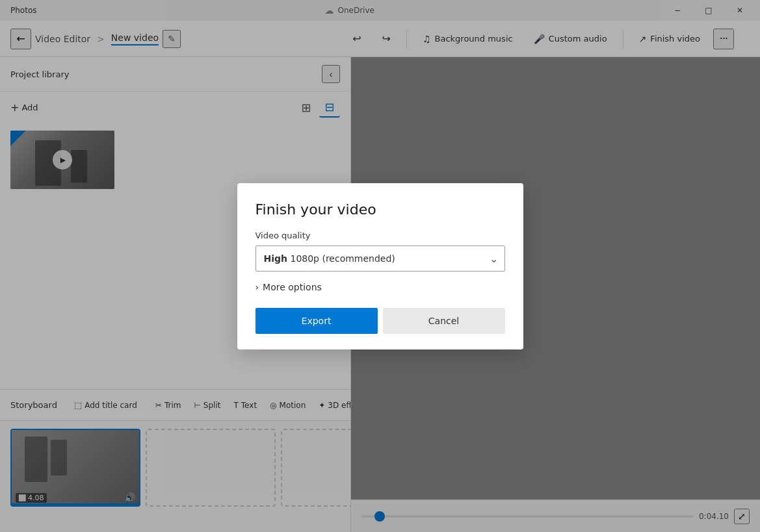 Image resolution: width=760 pixels, height=532 pixels. I want to click on modal-buttons: Export Cancel, so click(380, 321).